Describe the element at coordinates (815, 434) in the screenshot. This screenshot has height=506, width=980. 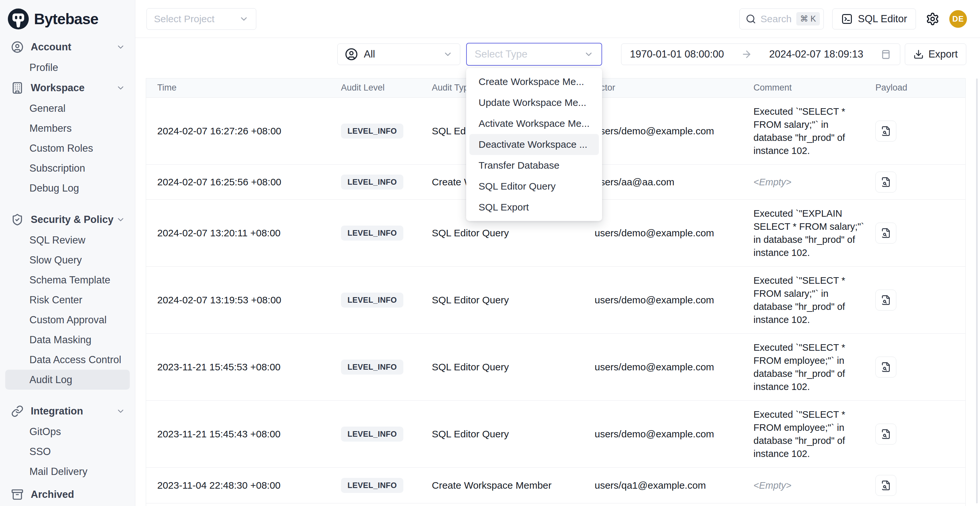
I see `audit-comment: Executed `"SELECT * FROM employee;"` in …` at that location.